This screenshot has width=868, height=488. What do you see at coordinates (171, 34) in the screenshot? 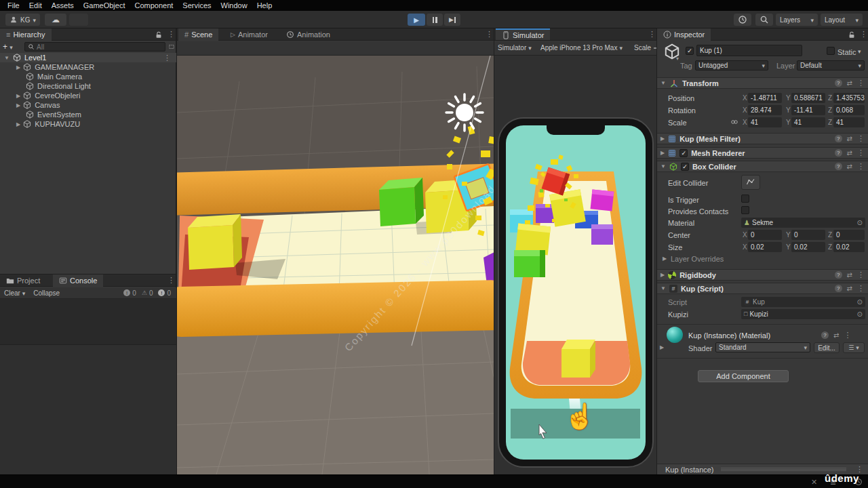
I see `hierarchy-menu-icon` at bounding box center [171, 34].